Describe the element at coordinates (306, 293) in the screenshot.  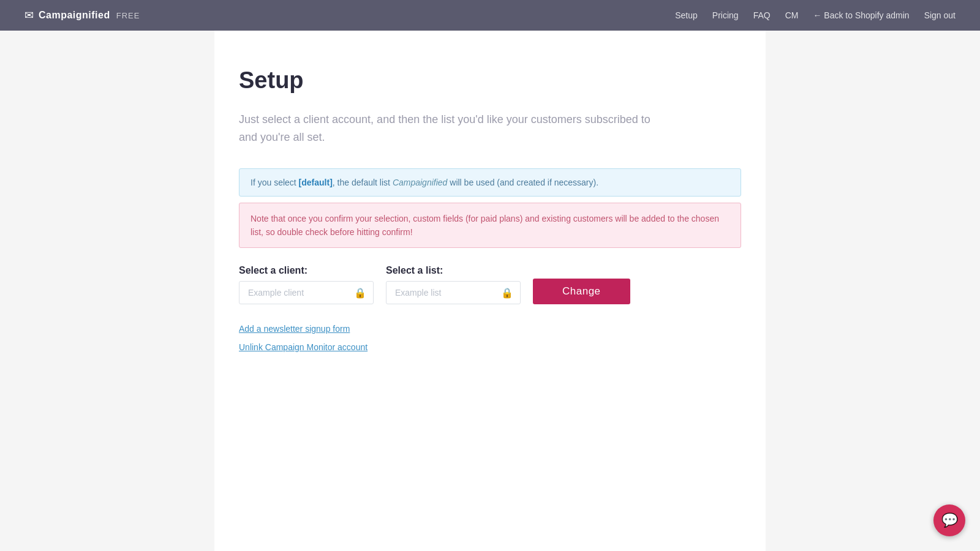
I see `client-input-wrapper: 🔒` at that location.